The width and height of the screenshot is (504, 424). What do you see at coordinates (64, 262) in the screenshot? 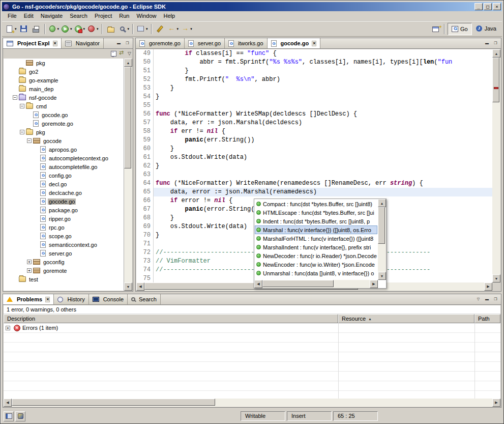
I see `tree-item-goconfig: +goconfig` at bounding box center [64, 262].